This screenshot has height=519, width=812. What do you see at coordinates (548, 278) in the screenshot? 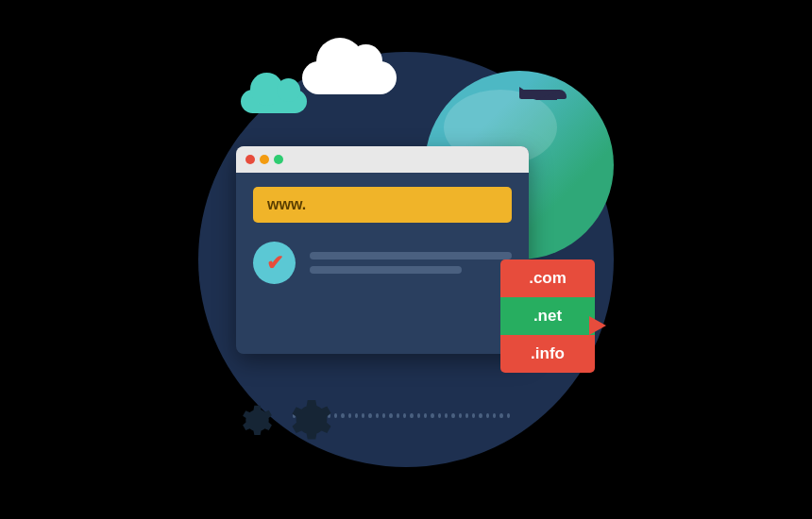
I see `domain-badge-com: .com` at bounding box center [548, 278].